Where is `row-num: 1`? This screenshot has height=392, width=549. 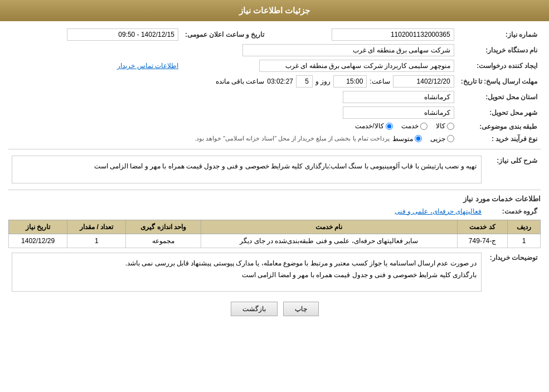
row-num: 1 is located at coordinates (524, 241).